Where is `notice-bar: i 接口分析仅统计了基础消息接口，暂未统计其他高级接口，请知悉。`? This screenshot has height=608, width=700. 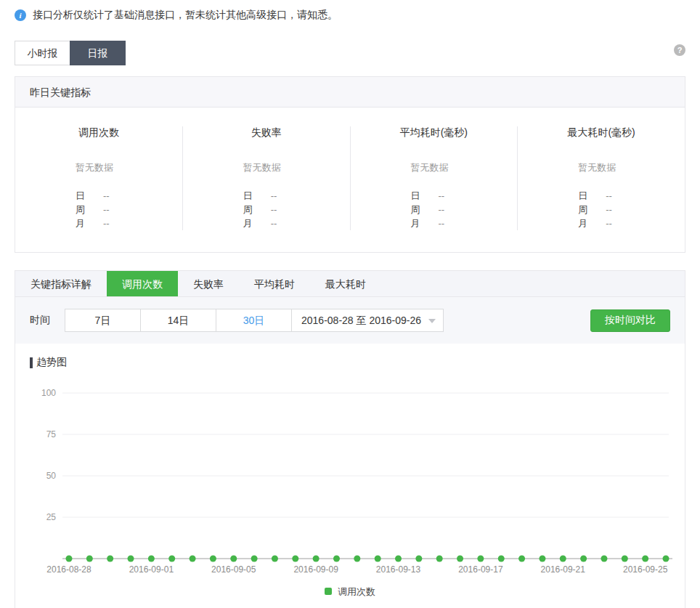
notice-bar: i 接口分析仅统计了基础消息接口，暂未统计其他高级接口，请知悉。 is located at coordinates (350, 11).